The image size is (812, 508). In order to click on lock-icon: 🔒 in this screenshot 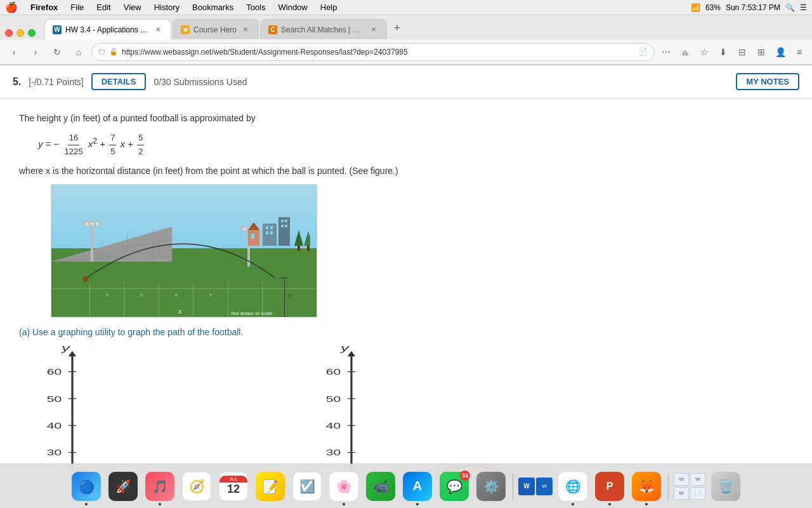, I will do `click(114, 52)`.